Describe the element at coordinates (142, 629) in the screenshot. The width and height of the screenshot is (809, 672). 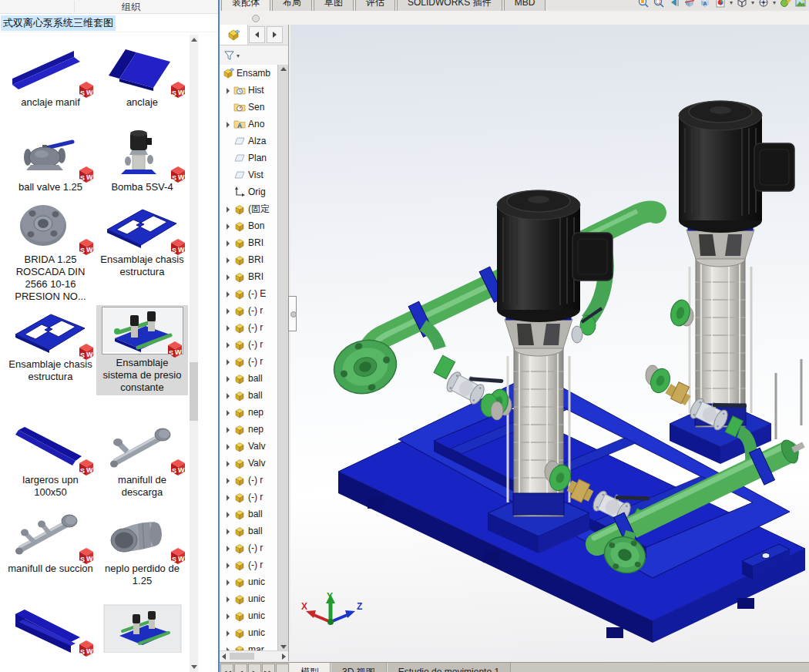
I see `explorer-item-skid-render` at that location.